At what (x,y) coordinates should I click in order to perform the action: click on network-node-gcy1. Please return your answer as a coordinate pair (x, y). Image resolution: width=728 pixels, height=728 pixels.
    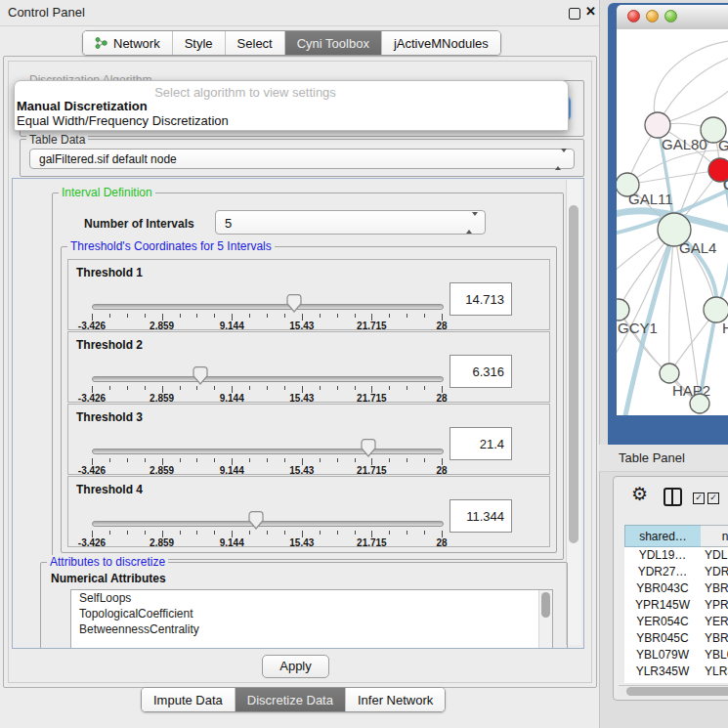
    Looking at the image, I should click on (623, 310).